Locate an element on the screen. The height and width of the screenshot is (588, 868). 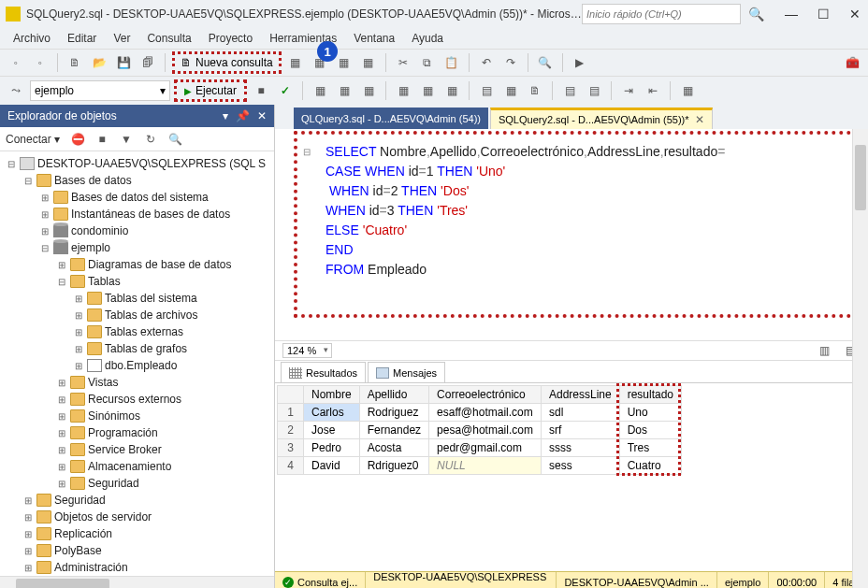
table-row: 4DavidRdriguez0NULLsessCuatro is located at coordinates (480, 466).